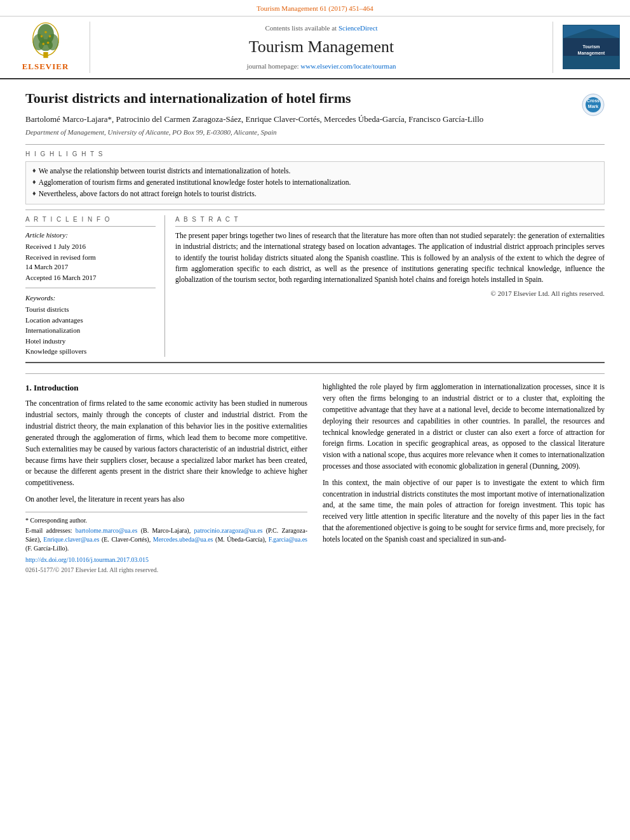 The height and width of the screenshot is (840, 630). Describe the element at coordinates (90, 320) in the screenshot. I see `keyword-2: Location advantages` at that location.